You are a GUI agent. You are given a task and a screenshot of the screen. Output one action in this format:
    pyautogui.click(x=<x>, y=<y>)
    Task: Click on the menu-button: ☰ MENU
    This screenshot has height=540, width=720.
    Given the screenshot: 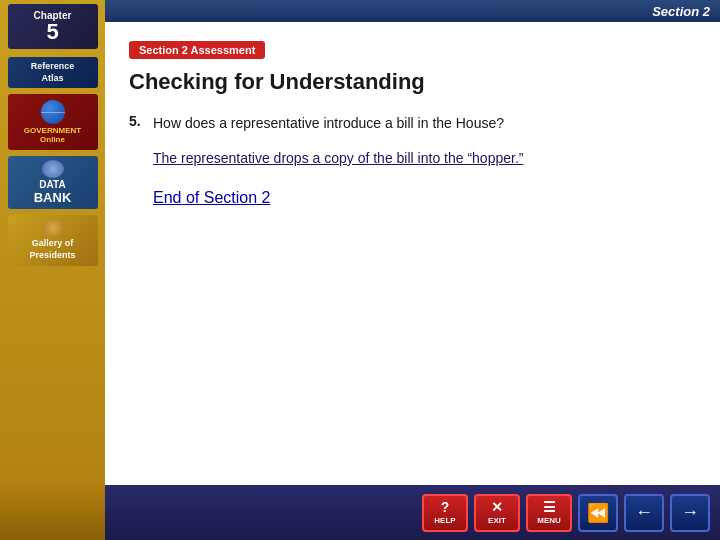 What is the action you would take?
    pyautogui.click(x=549, y=513)
    